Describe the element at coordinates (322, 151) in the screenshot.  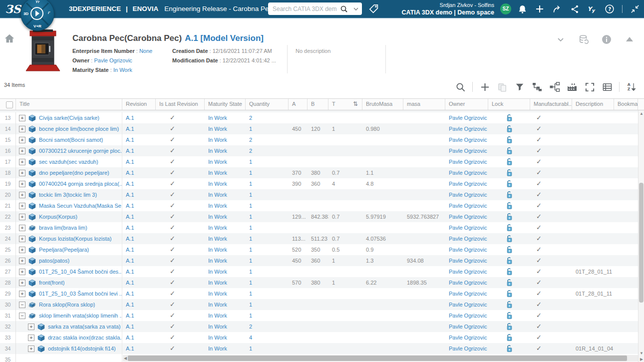
I see `table-row: 16+007300212 ukrucenje gornje ploc...A.1…` at that location.